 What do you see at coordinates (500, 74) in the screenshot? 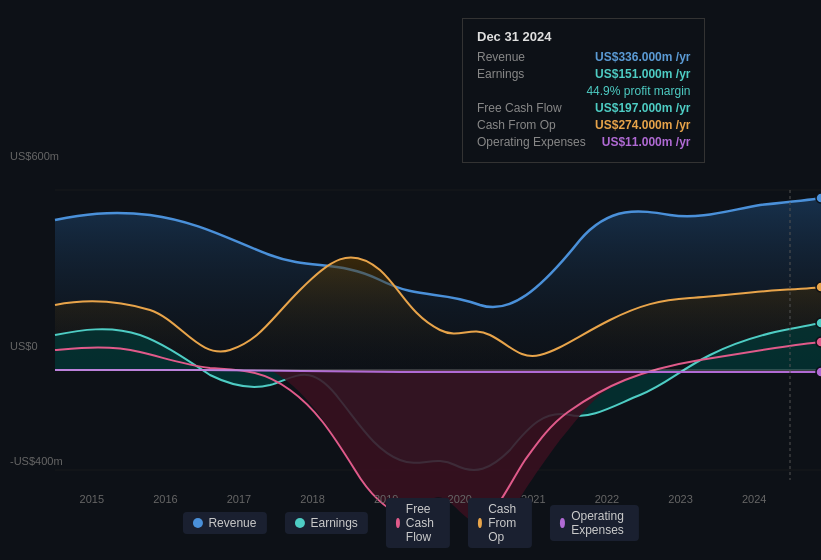
I see `earnings-label: Earnings` at bounding box center [500, 74].